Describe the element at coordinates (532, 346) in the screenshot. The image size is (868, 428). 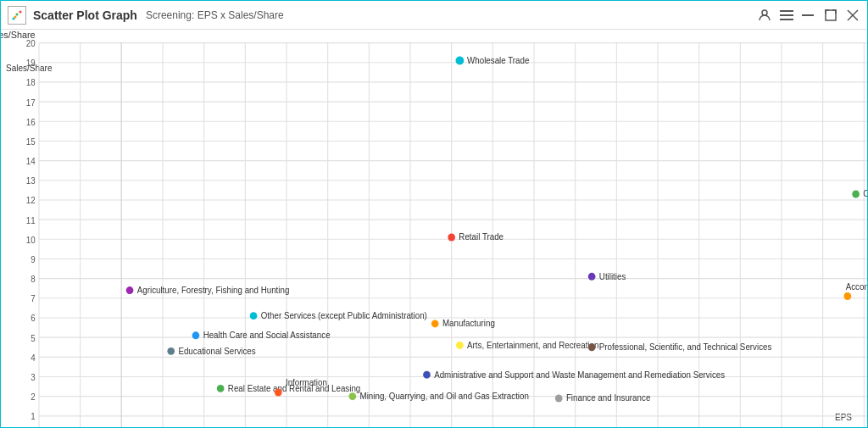
I see `point-label: Arts, Entertainment, and Recreation` at that location.